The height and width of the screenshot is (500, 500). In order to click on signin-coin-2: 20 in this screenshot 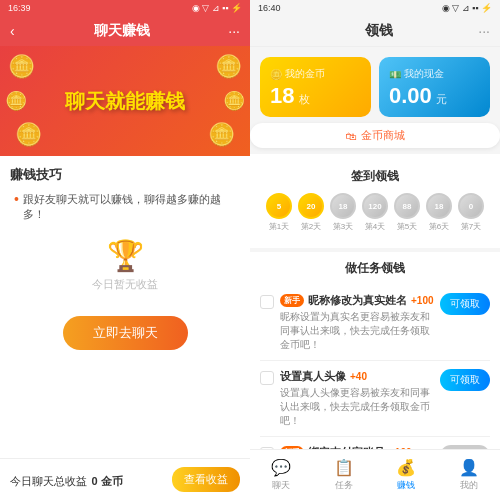, I will do `click(311, 206)`.